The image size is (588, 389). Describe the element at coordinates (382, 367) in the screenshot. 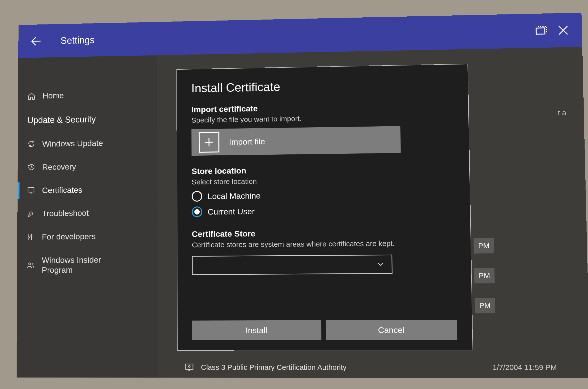

I see `cert-list-row: Class 3 Public Primary Certification Aut…` at that location.